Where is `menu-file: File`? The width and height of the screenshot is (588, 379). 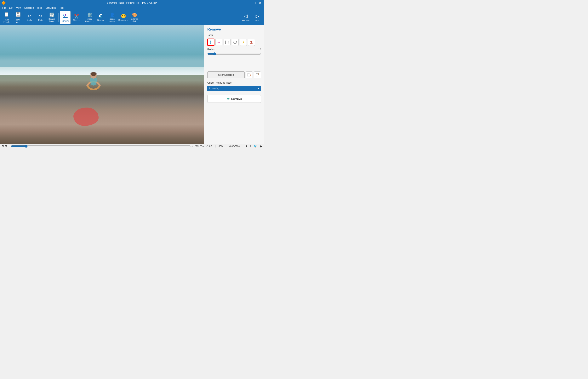 menu-file: File is located at coordinates (4, 8).